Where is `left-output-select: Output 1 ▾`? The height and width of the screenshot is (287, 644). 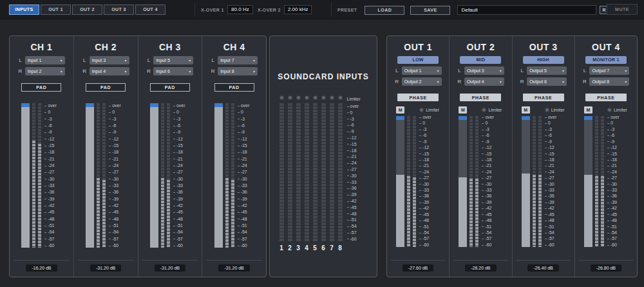
left-output-select: Output 1 ▾ is located at coordinates (422, 71).